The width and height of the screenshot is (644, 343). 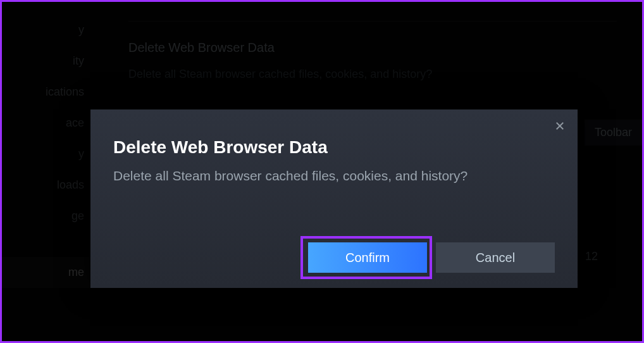 I want to click on close-icon, so click(x=560, y=127).